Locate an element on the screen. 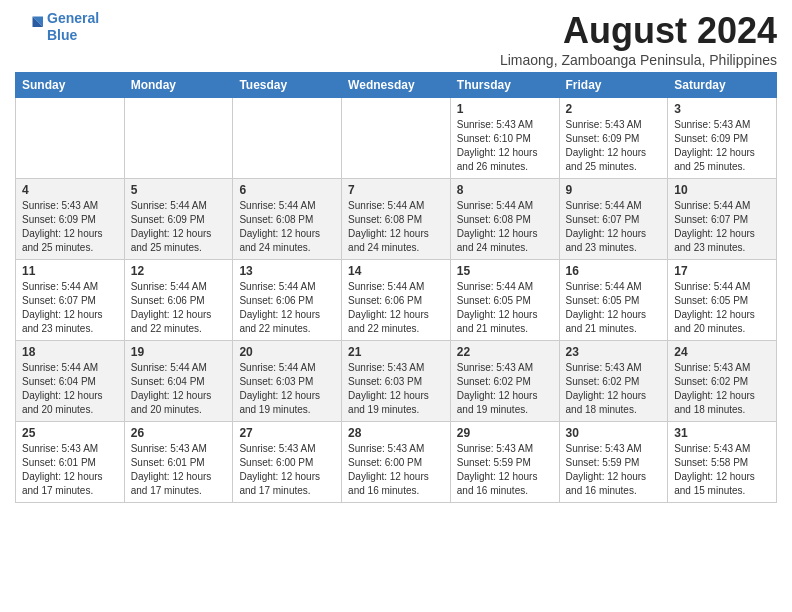 Image resolution: width=792 pixels, height=612 pixels. header-day: Thursday is located at coordinates (504, 86).